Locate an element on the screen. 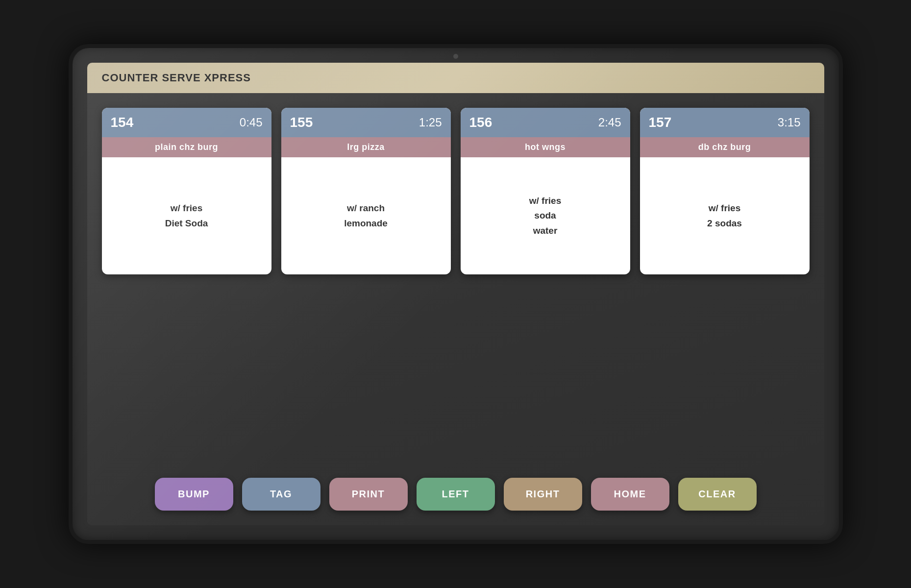 The image size is (911, 588). card-body-154: w/ friesDiet Soda is located at coordinates (187, 216).